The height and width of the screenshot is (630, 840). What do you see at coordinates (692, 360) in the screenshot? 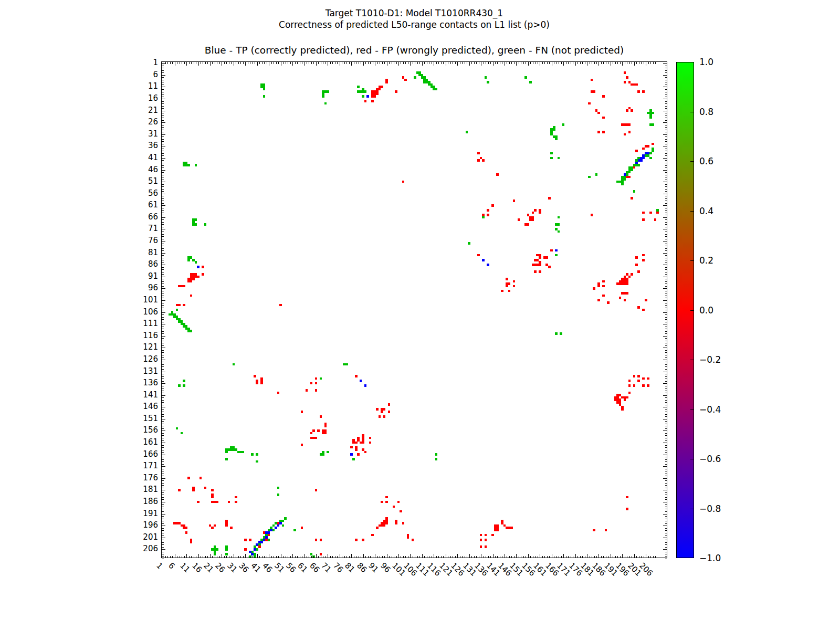
I see `colorbar-tick` at bounding box center [692, 360].